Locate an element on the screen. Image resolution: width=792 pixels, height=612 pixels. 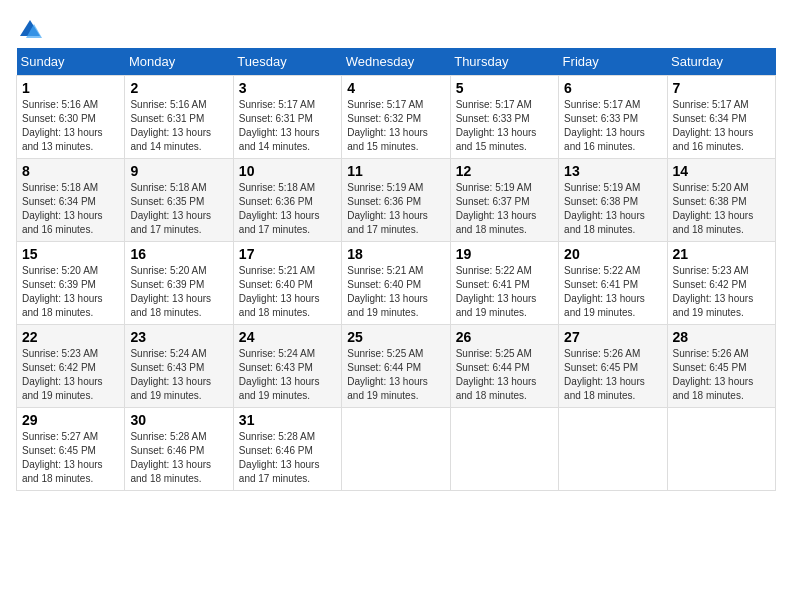
day-info: Sunrise: 5:20 AMSunset: 6:39 PMDaylight:… is located at coordinates (62, 292).